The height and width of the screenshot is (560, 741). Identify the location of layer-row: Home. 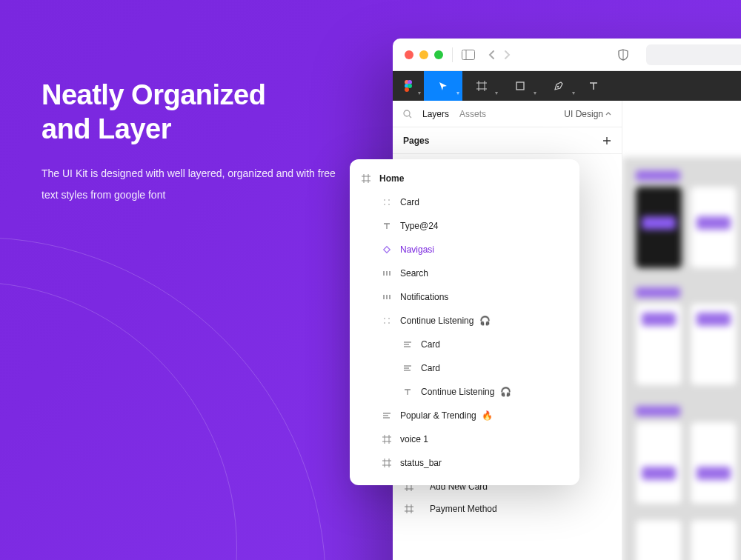
(465, 179).